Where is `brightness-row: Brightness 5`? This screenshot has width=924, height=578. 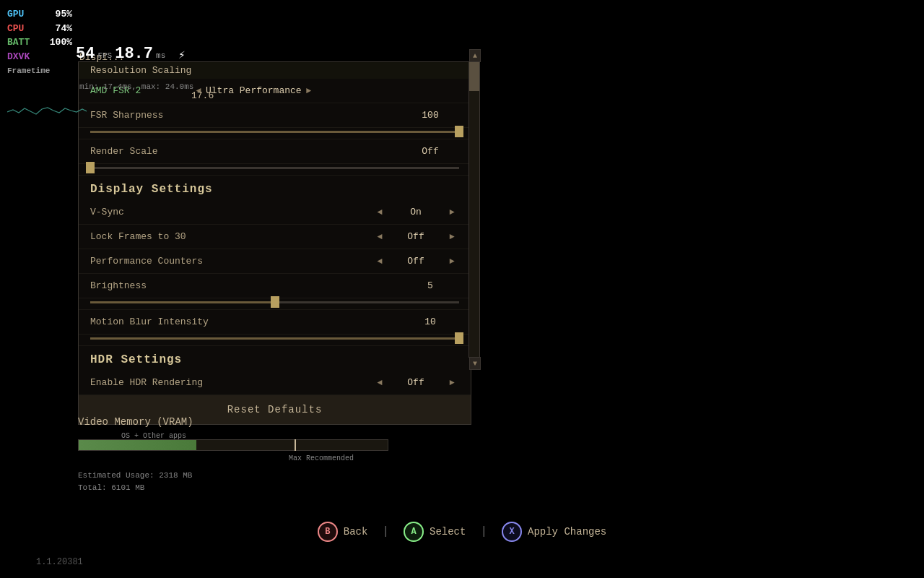 brightness-row: Brightness 5 is located at coordinates (274, 286).